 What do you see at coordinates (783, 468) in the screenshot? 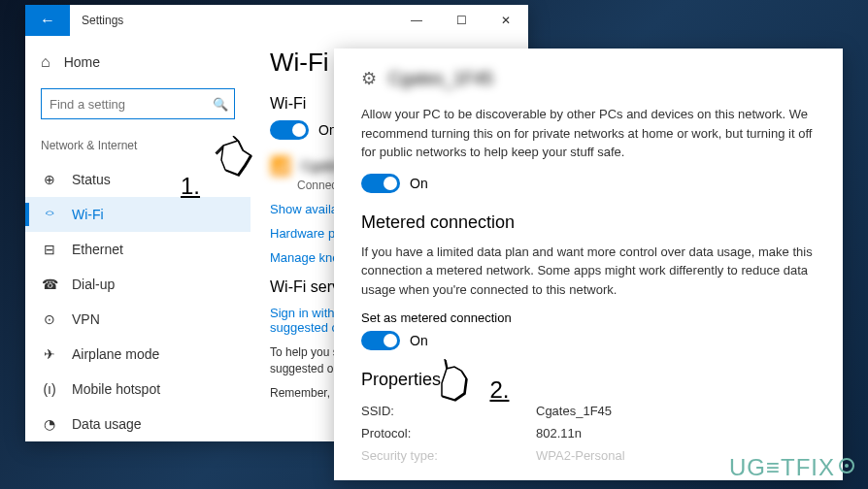
I see `watermark-text: UG≡TFIX` at bounding box center [783, 468].